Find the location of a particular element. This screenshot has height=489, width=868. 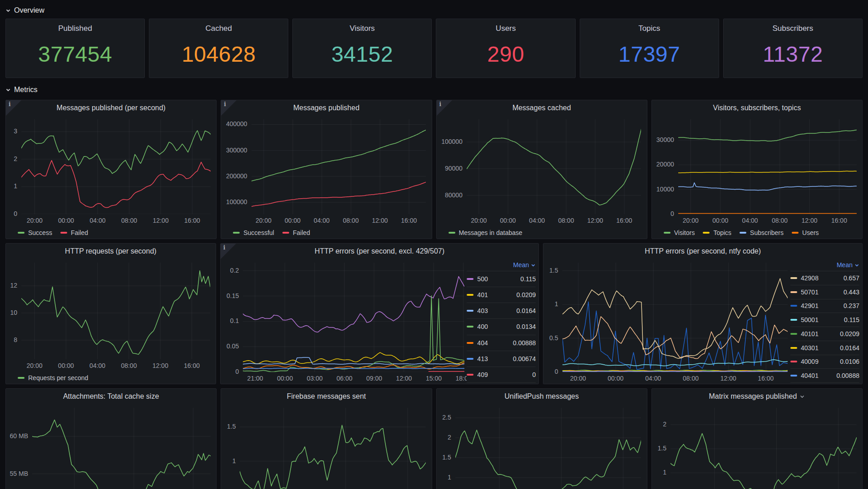

legend-mean-value: 0.00674 is located at coordinates (525, 359).